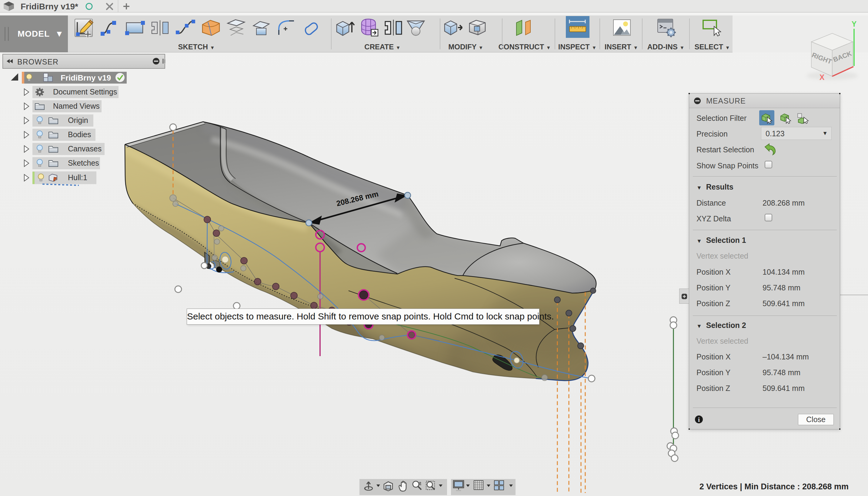 The height and width of the screenshot is (496, 868). What do you see at coordinates (578, 47) in the screenshot?
I see `svg-text: INSPECT ▼` at bounding box center [578, 47].